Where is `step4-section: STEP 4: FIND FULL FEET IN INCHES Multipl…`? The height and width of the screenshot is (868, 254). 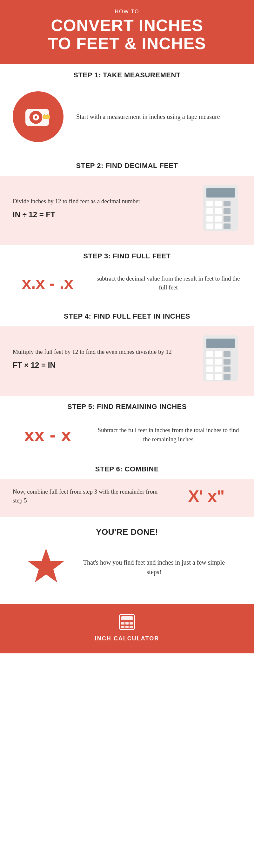 step4-section: STEP 4: FIND FULL FEET IN INCHES Multipl… is located at coordinates (127, 350).